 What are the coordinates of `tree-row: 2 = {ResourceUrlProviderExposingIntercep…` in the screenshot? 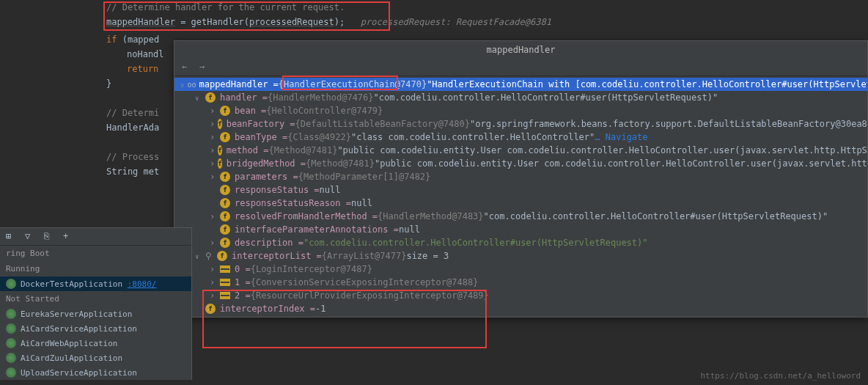 It's located at (521, 296).